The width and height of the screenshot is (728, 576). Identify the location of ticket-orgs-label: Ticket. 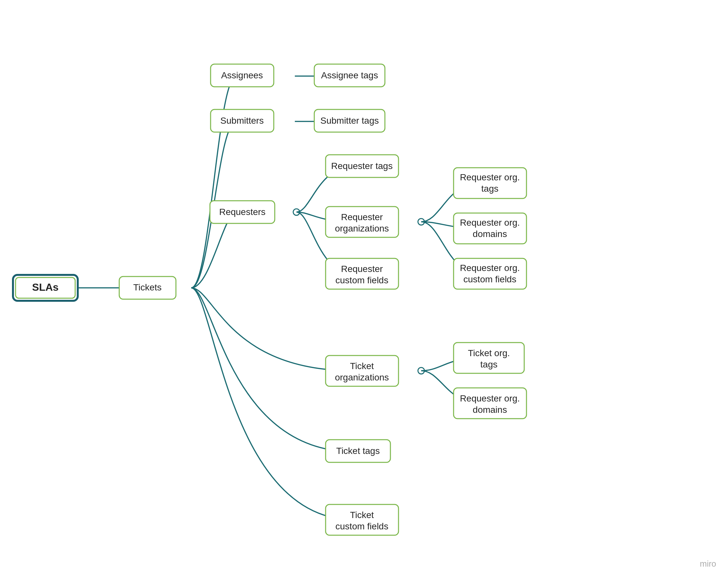
(362, 366).